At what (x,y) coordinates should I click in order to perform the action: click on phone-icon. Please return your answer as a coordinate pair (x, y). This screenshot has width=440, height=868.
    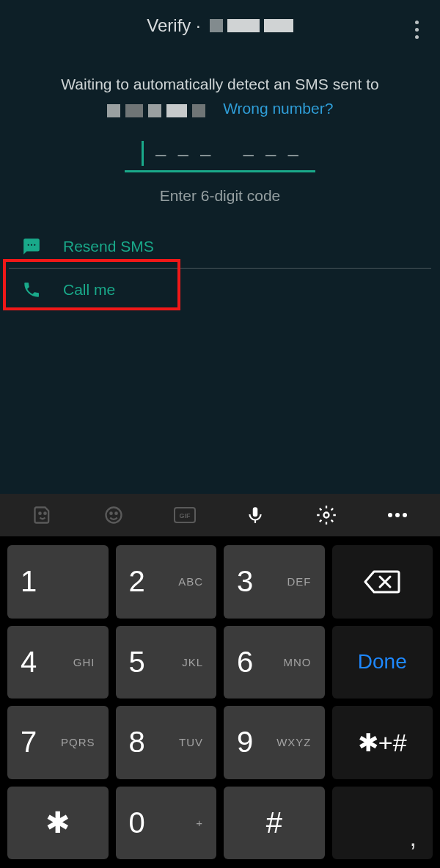
    Looking at the image, I should click on (32, 290).